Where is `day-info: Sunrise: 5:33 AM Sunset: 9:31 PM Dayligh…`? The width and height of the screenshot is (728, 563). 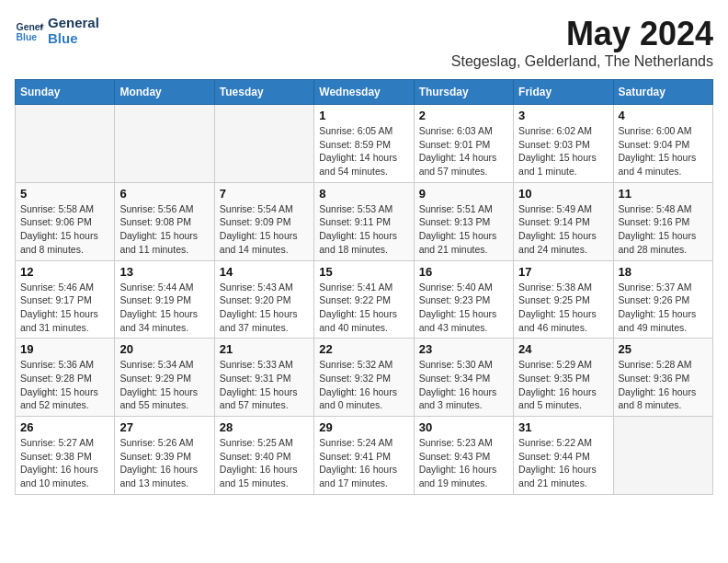 day-info: Sunrise: 5:33 AM Sunset: 9:31 PM Dayligh… is located at coordinates (265, 385).